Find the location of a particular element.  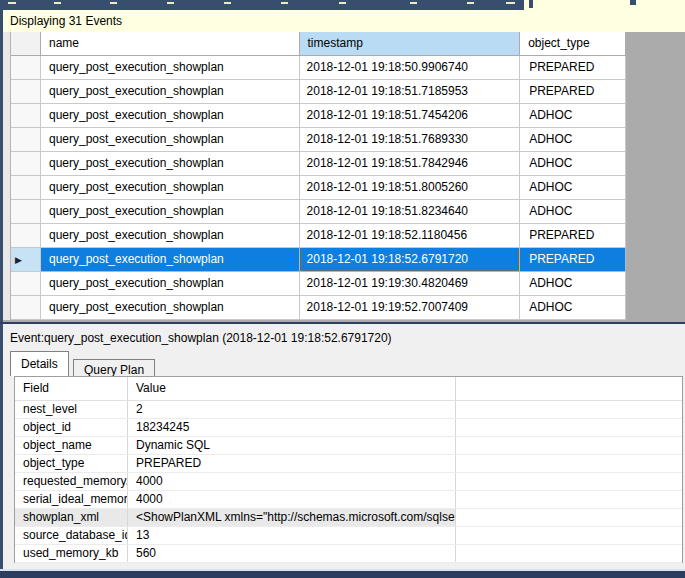

details-tab-strip: Details Query Plan is located at coordinates (83, 364).